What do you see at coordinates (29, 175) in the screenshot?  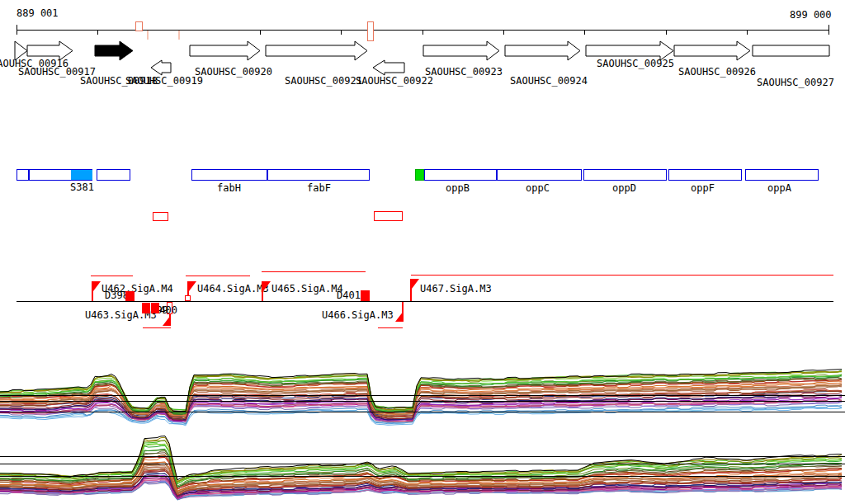 I see `operon-box-divider` at bounding box center [29, 175].